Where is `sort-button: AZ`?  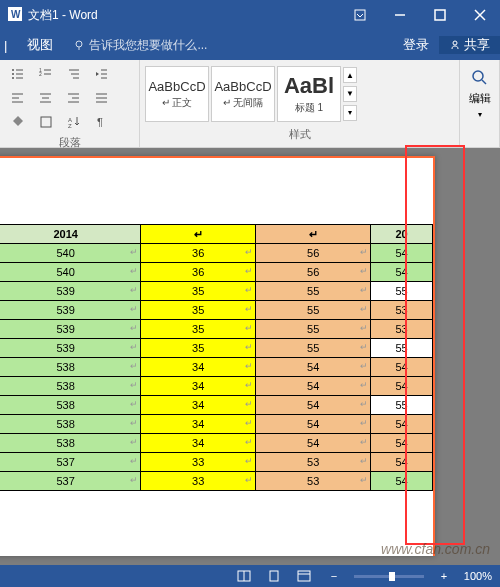 sort-button: AZ is located at coordinates (74, 122).